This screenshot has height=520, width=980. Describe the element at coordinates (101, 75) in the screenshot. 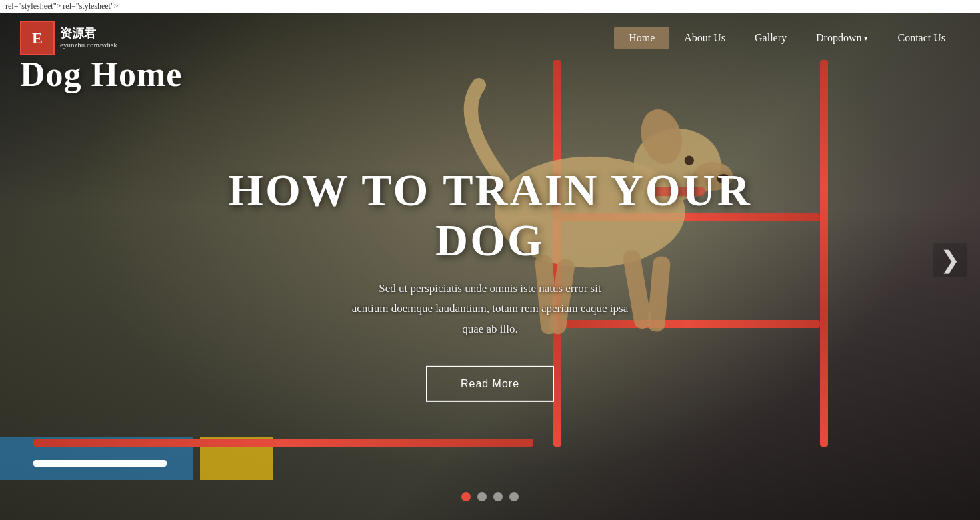

I see `site-title: Dog Home` at that location.